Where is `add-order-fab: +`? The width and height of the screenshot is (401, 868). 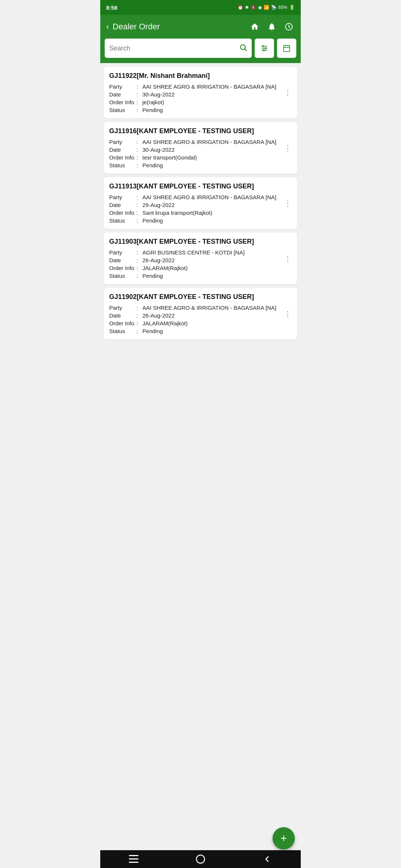
add-order-fab: + is located at coordinates (284, 838).